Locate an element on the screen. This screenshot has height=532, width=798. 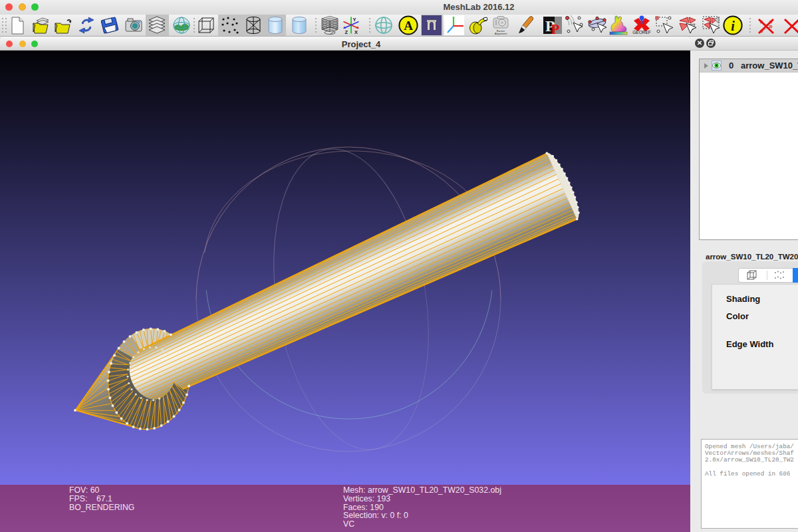
svg-text: i is located at coordinates (733, 26).